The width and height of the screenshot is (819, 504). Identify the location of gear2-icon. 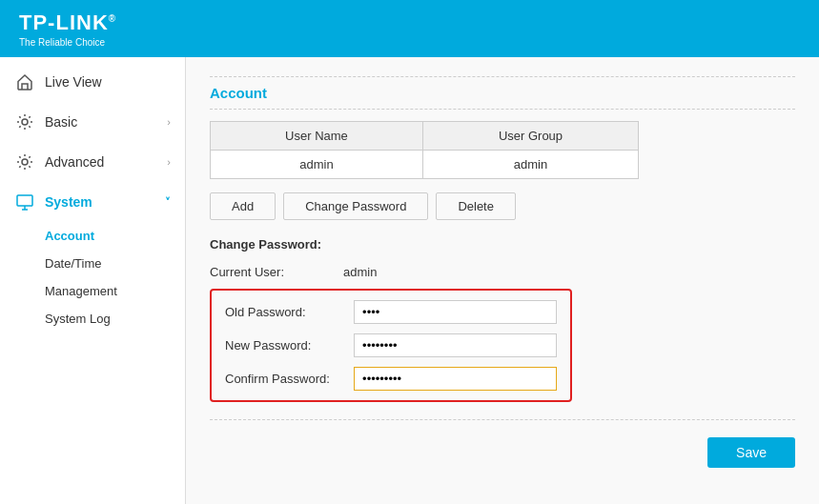
(25, 162).